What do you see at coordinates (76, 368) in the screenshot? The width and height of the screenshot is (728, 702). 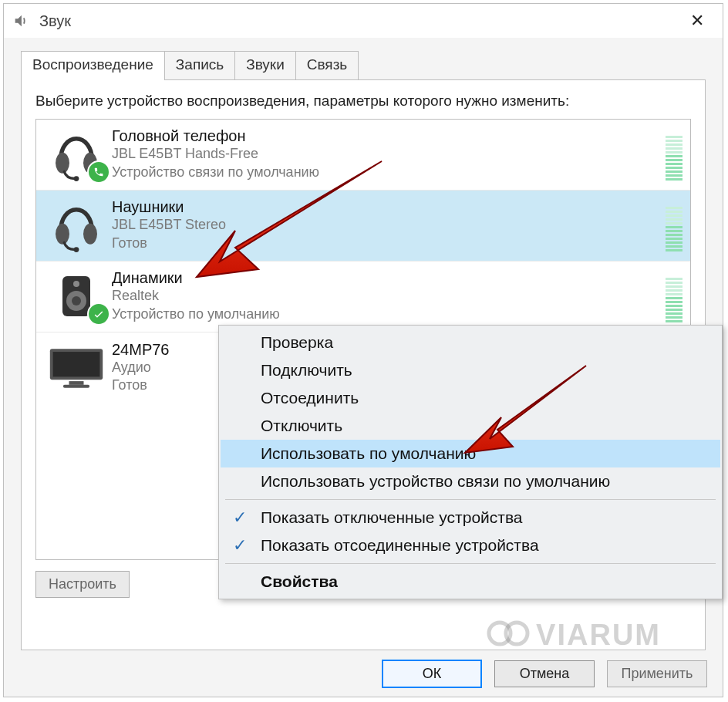 I see `monitor-icon` at bounding box center [76, 368].